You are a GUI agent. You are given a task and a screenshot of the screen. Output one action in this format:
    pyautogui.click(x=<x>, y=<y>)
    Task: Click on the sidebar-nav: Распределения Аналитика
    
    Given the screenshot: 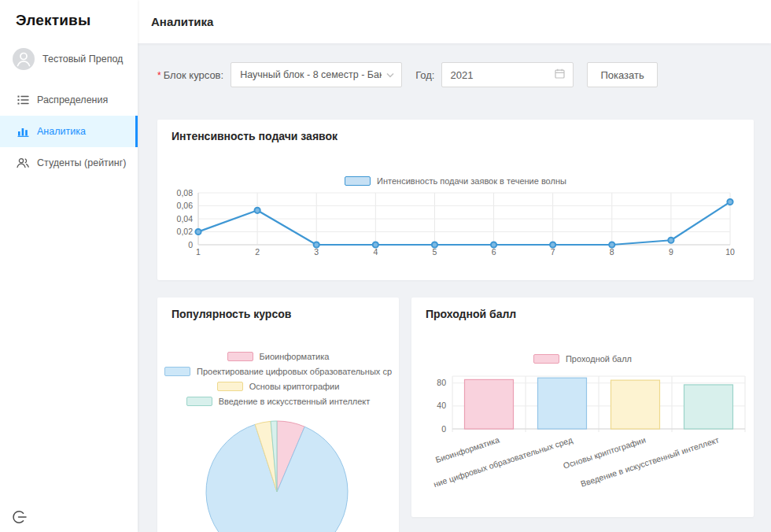 What is the action you would take?
    pyautogui.click(x=69, y=131)
    